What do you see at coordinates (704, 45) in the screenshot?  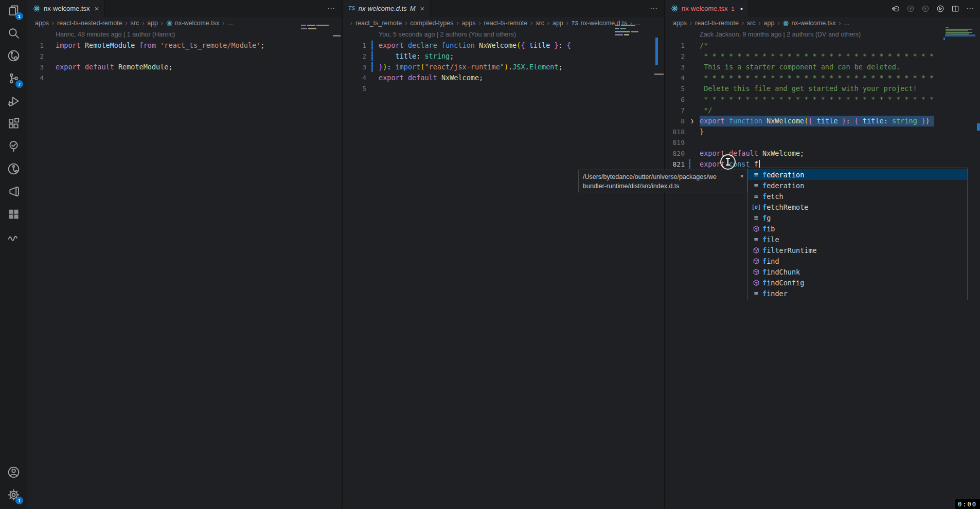 I see `code-text: /*` at bounding box center [704, 45].